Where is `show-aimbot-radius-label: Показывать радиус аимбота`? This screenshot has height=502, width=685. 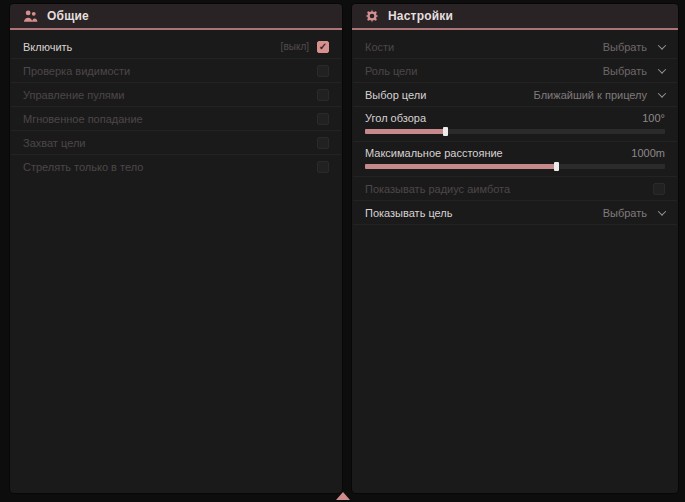
show-aimbot-radius-label: Показывать радиус аимбота is located at coordinates (438, 189).